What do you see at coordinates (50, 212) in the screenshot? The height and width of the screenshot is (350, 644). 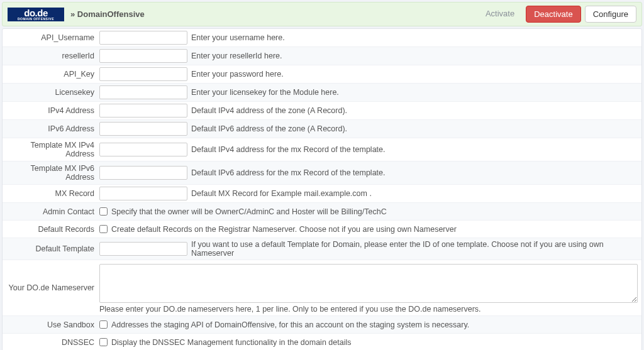 I see `label-admin-contact: Admin Contact` at bounding box center [50, 212].